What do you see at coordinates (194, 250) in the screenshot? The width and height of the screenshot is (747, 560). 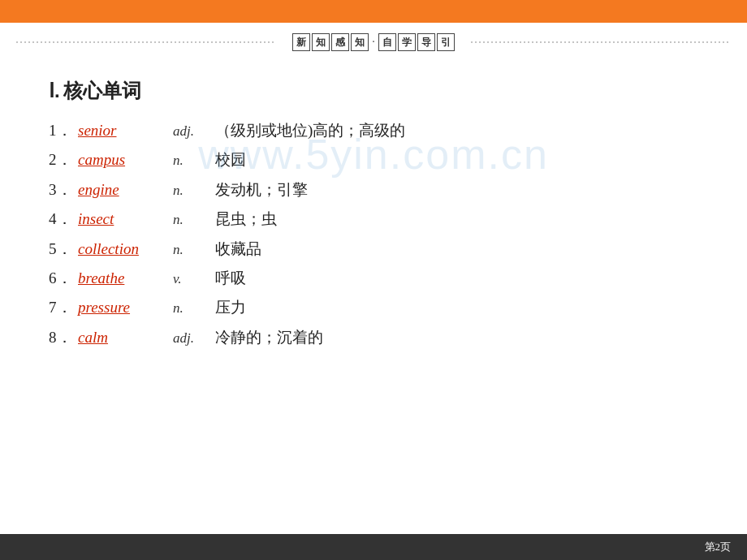 I see `word-pos-5: n.` at bounding box center [194, 250].